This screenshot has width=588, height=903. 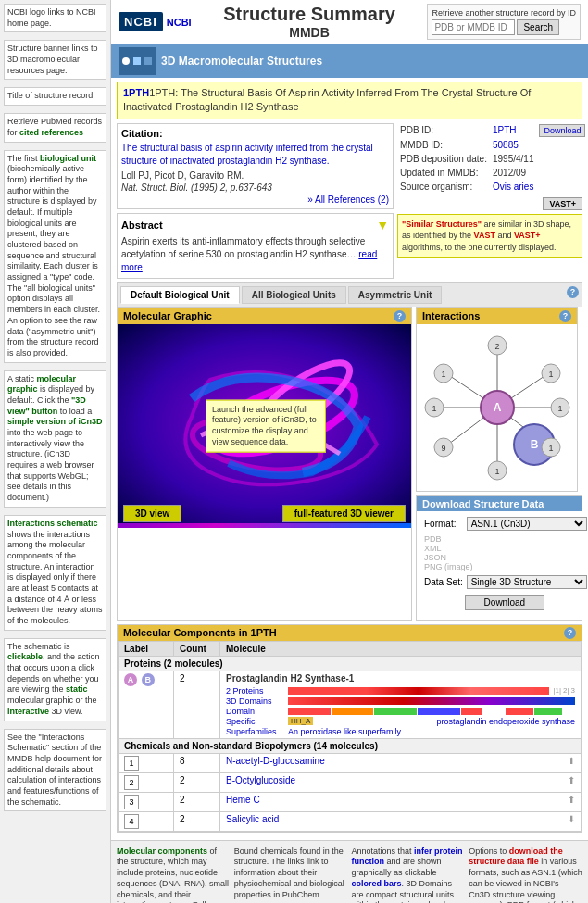 I want to click on link-2proteins: 2 Proteins, so click(x=256, y=691).